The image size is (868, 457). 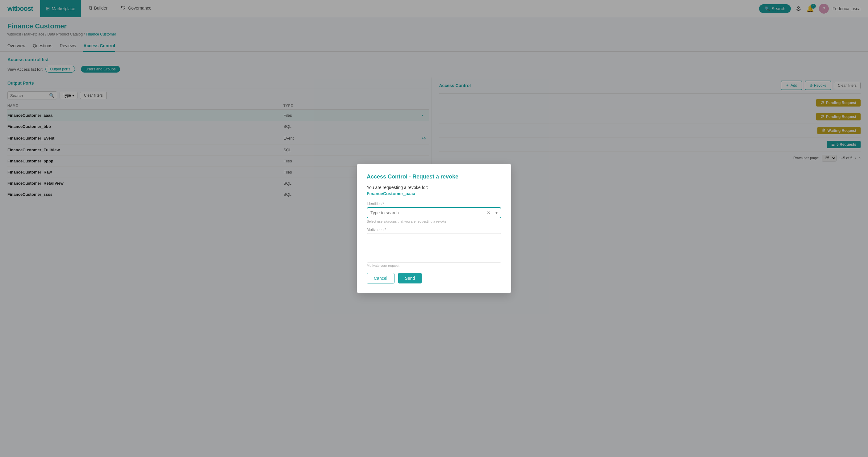 What do you see at coordinates (434, 193) in the screenshot?
I see `modal-target-name: FinanceCustomer_aaaa` at bounding box center [434, 193].